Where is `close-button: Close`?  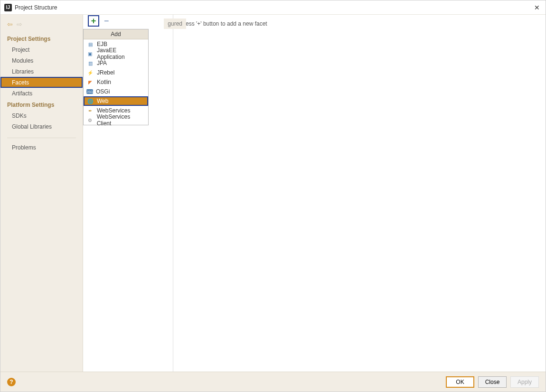
close-button: Close is located at coordinates (492, 382).